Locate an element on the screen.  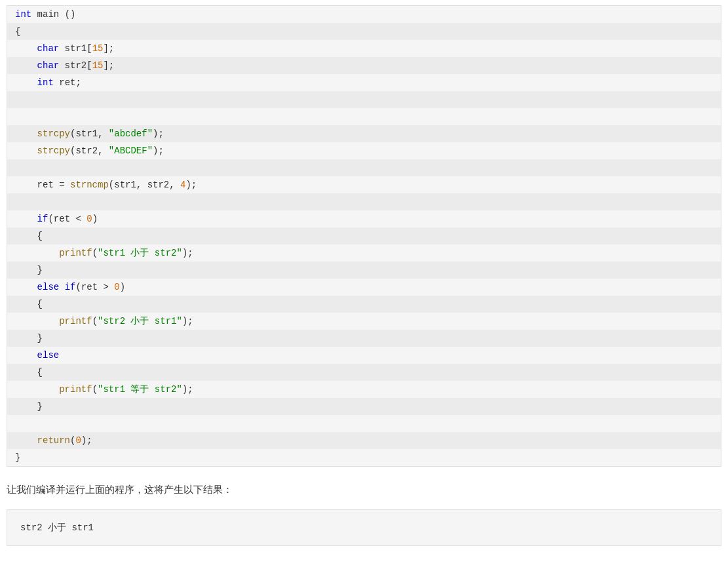
code-line-21: else is located at coordinates (364, 355).